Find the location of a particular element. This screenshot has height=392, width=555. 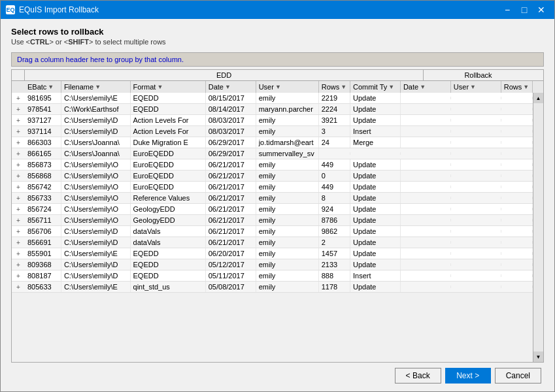

col-header-committy: Commit Ty ▼ is located at coordinates (375, 87).